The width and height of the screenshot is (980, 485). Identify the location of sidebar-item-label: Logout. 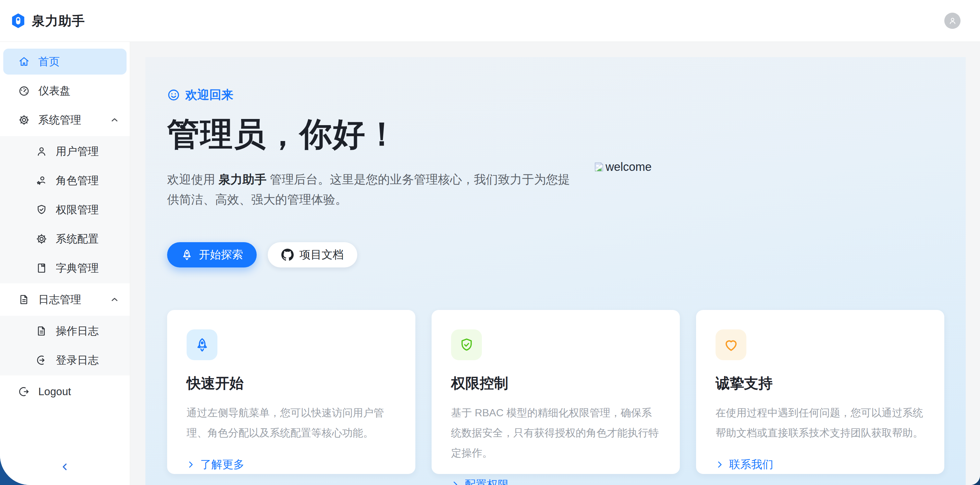
(55, 391).